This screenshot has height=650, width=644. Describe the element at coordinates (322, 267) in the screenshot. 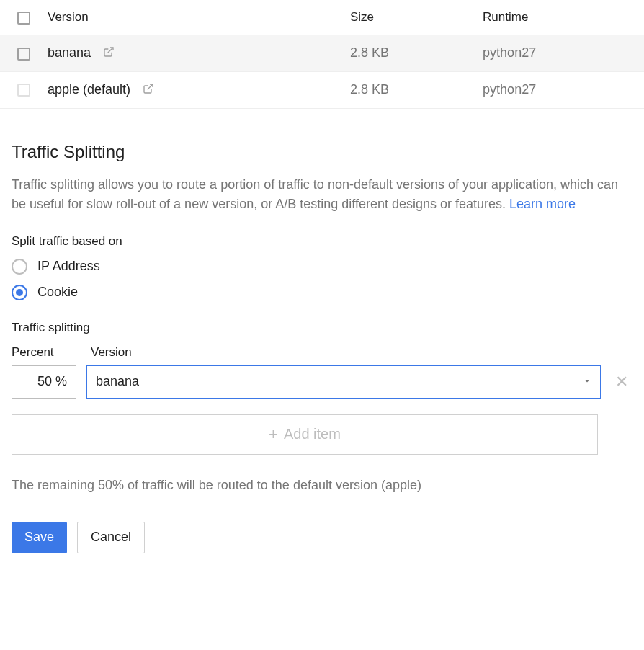

I see `radio-option-ip: IP Address` at that location.